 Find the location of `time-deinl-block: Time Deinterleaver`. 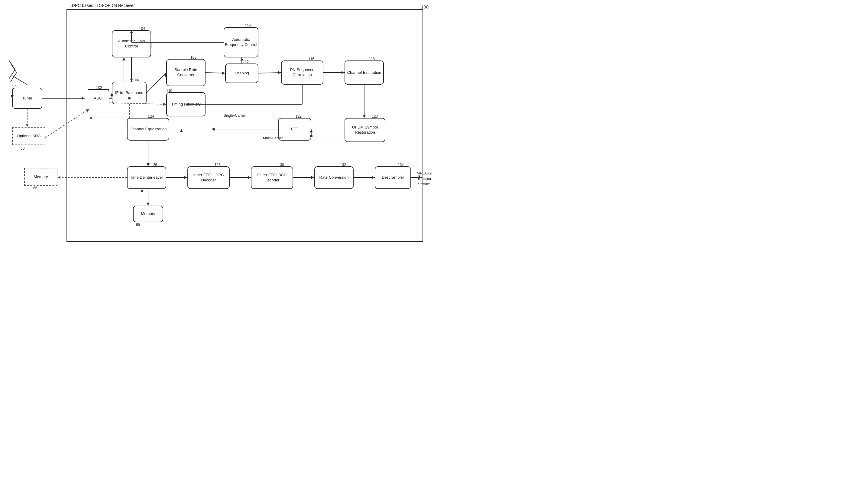

time-deinl-block: Time Deinterleaver is located at coordinates (147, 178).